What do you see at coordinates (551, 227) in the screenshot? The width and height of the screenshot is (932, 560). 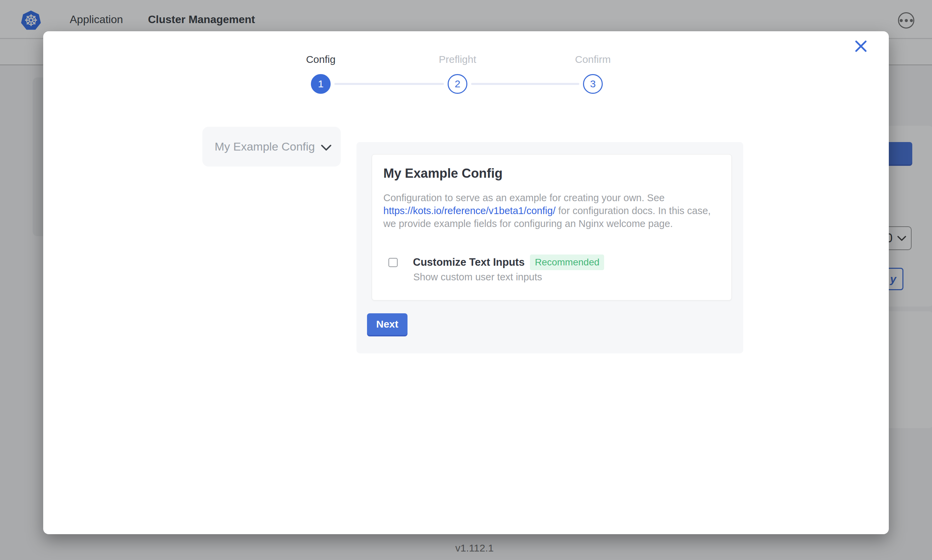 I see `config-group-card: My Example Config Configuration to serve…` at bounding box center [551, 227].